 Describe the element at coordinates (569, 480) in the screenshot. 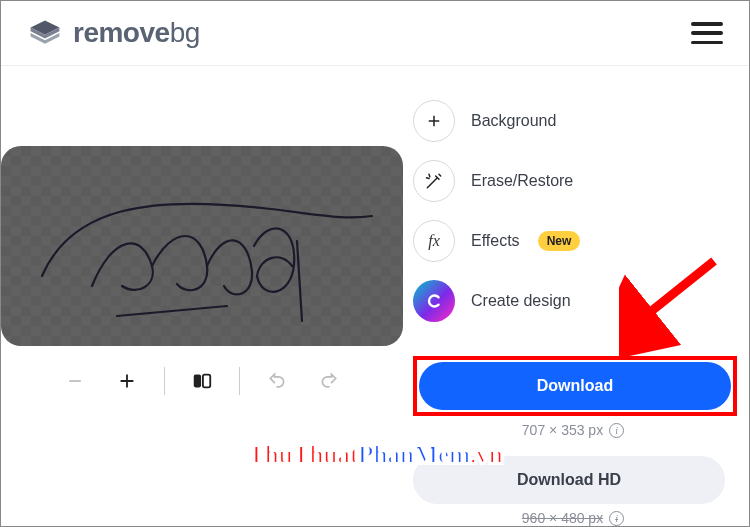

I see `download-hd-label: Download HD` at that location.